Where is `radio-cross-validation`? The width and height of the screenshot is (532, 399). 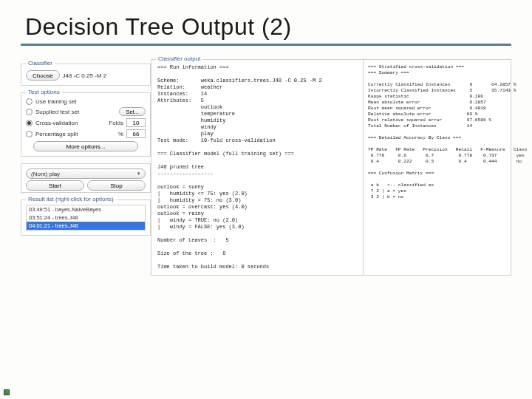 radio-cross-validation is located at coordinates (30, 123).